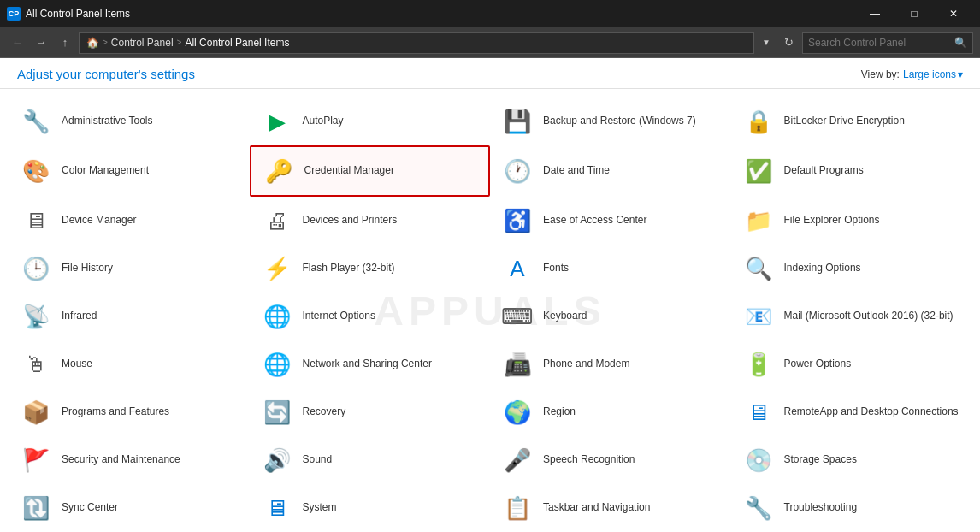 This screenshot has width=980, height=532. I want to click on mail-label: Mail (Microsoft Outlook 2016) (32-bit), so click(869, 316).